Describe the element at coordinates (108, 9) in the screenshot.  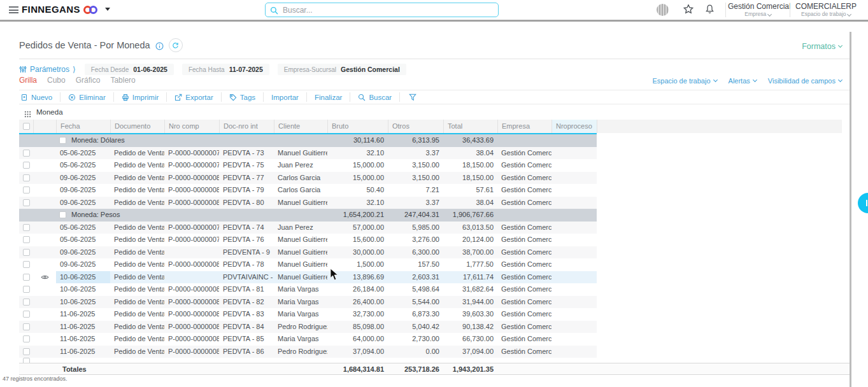
I see `brand-dropdown-caret-icon` at that location.